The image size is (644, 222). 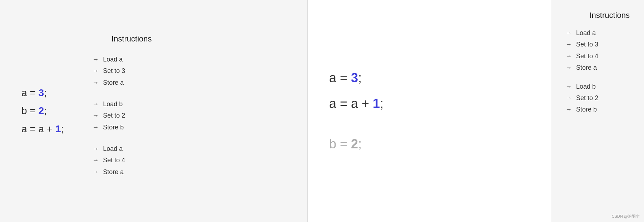 I want to click on middle-code-line-3: b = 2;, so click(x=345, y=144).